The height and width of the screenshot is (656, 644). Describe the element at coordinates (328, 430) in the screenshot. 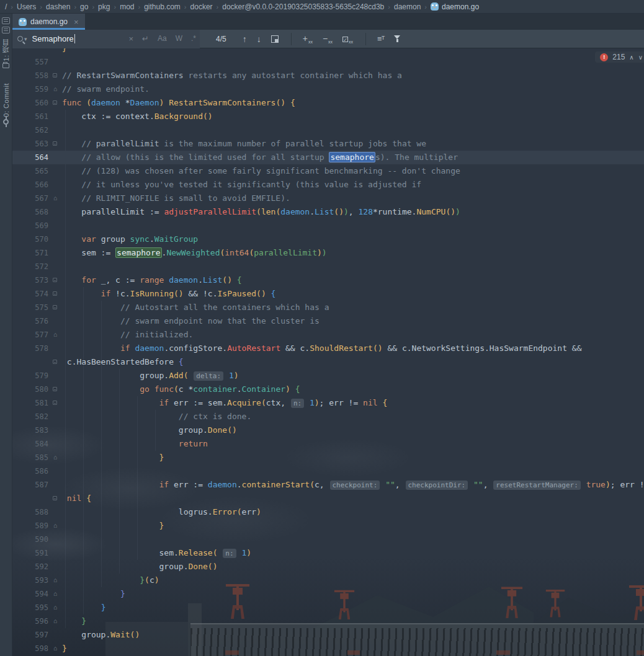

I see `code-line: 583 group.Done()` at that location.